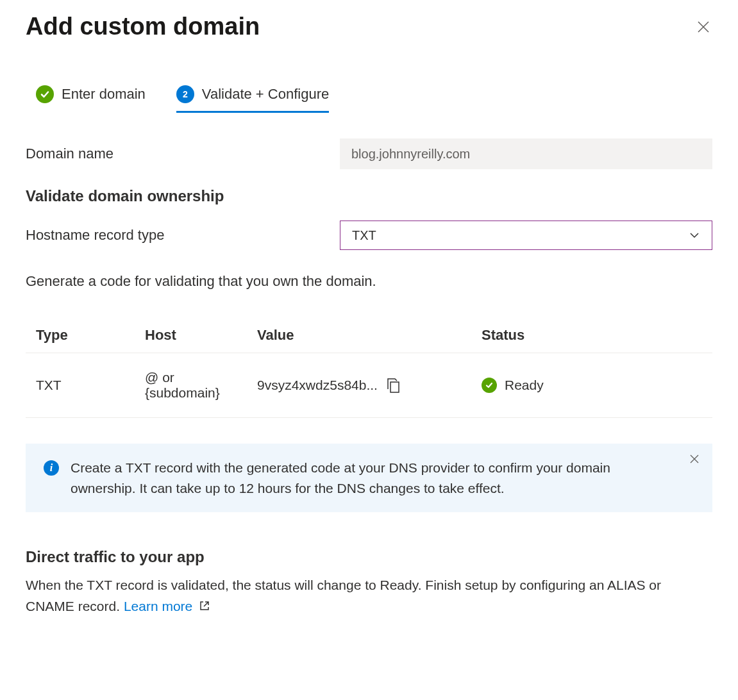  Describe the element at coordinates (265, 94) in the screenshot. I see `tab-label: Validate + Configure` at that location.